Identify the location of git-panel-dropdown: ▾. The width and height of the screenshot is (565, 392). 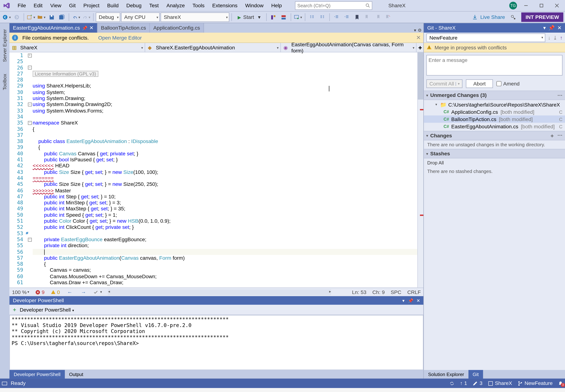
(544, 28).